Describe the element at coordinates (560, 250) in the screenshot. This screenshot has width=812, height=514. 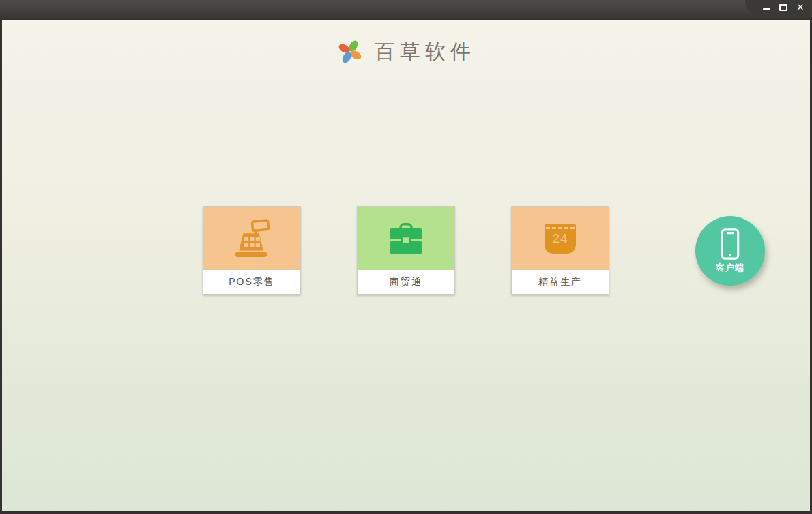
I see `product-card-lean: 24 精益生产` at that location.